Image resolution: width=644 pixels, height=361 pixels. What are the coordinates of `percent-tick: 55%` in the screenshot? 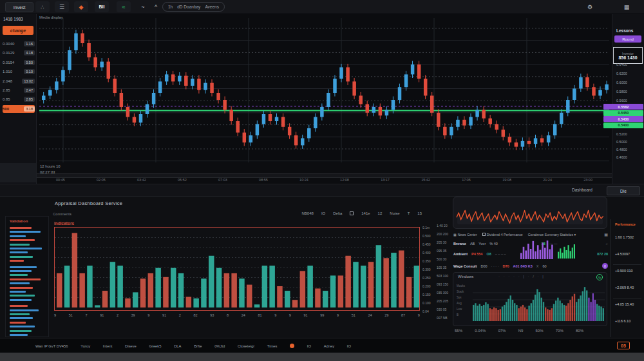 It's located at (459, 331).